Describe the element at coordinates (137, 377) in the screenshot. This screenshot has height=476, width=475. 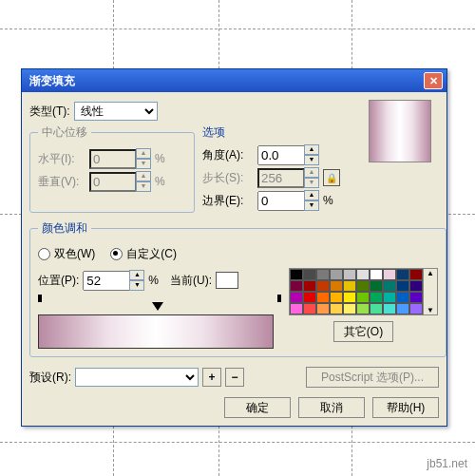
I see `preset-select` at that location.